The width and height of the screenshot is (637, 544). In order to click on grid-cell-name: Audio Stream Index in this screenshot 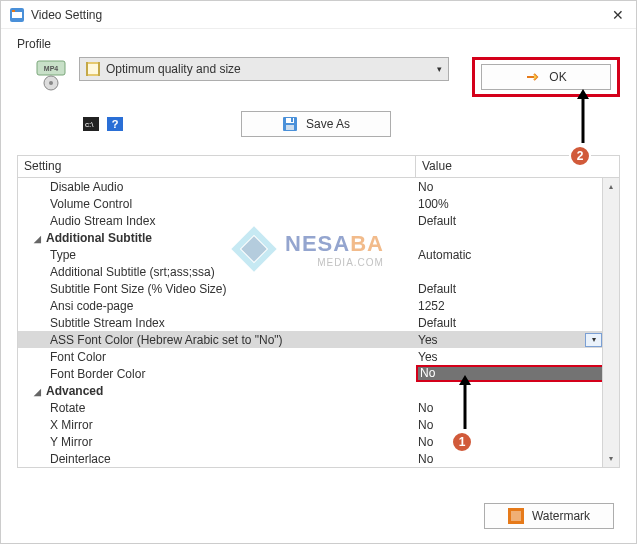, I will do `click(217, 221)`.